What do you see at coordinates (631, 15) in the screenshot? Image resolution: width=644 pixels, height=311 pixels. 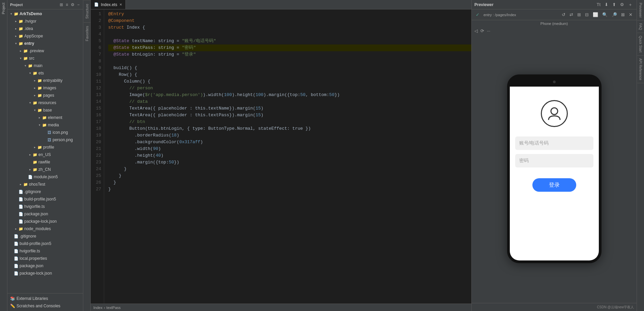 I see `close-icon: ✕` at bounding box center [631, 15].